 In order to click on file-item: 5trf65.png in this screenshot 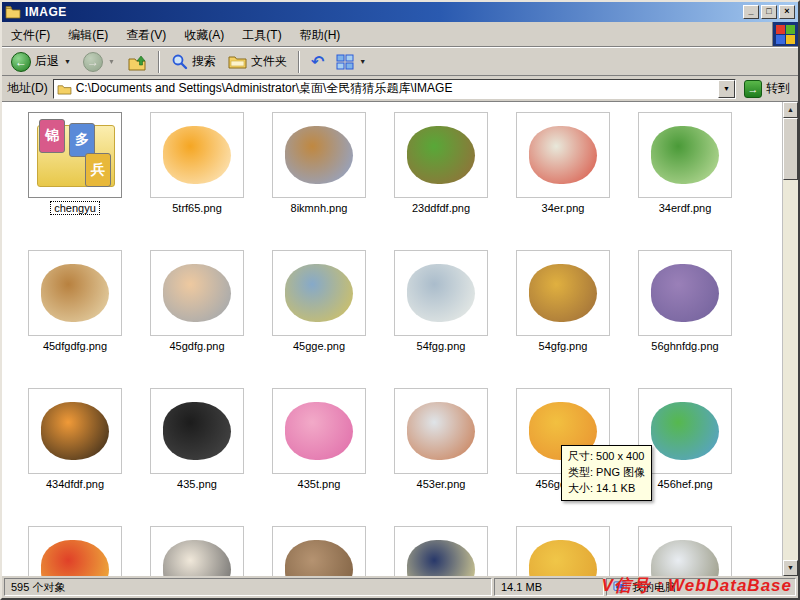, I will do `click(197, 178)`.